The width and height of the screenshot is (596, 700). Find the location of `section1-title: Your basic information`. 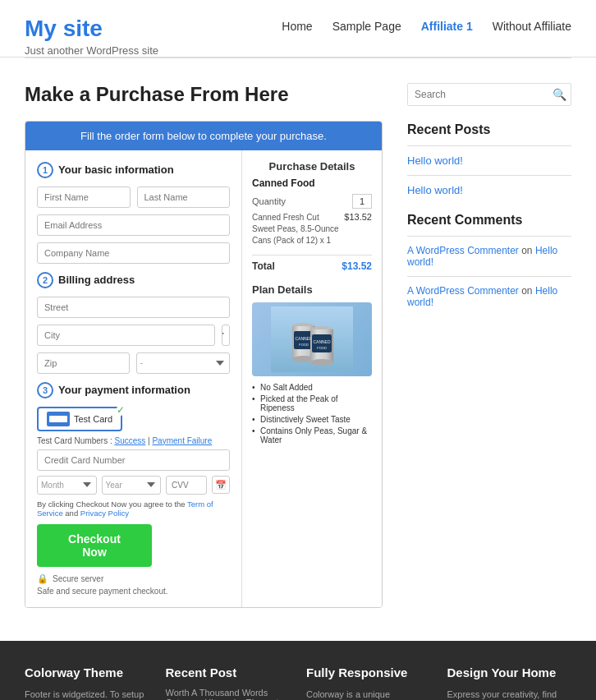

section1-title: Your basic information is located at coordinates (117, 169).